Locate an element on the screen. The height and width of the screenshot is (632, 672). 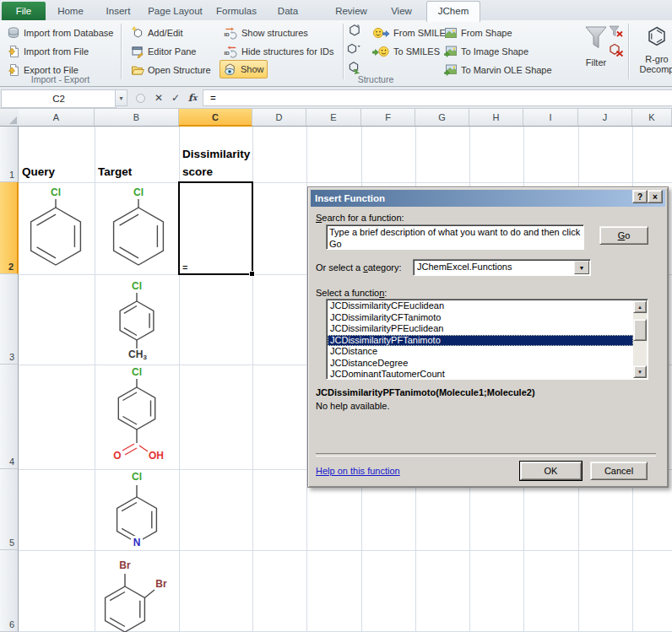
tab-file: File is located at coordinates (24, 11).